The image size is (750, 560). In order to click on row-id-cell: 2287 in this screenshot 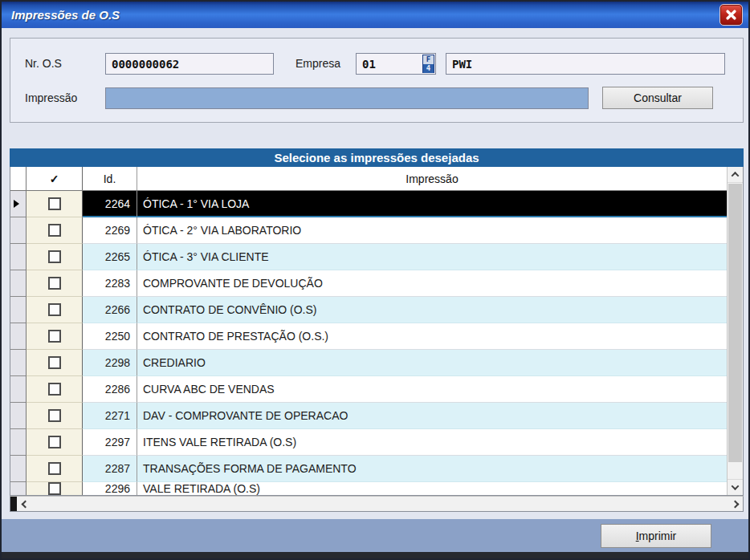, I will do `click(110, 469)`.